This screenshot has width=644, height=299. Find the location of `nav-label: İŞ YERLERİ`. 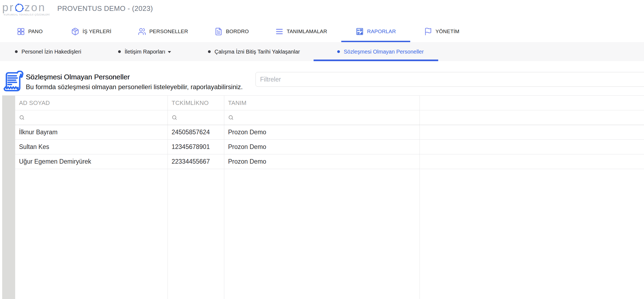

nav-label: İŞ YERLERİ is located at coordinates (97, 32).